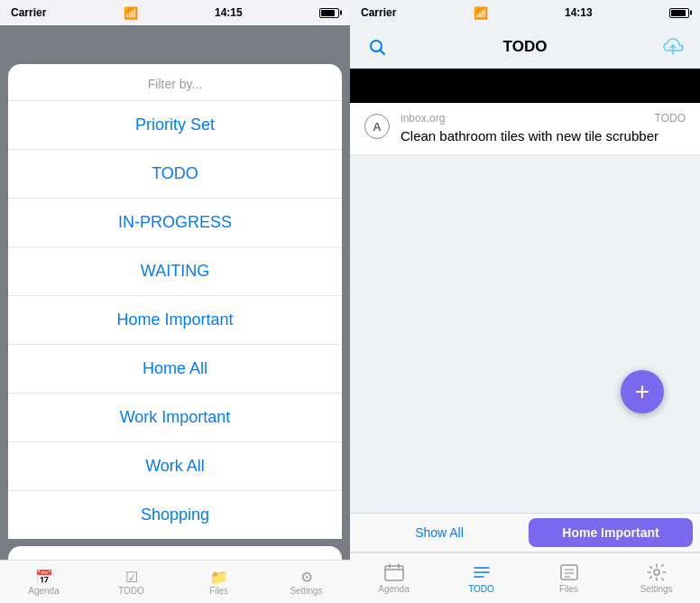 The height and width of the screenshot is (603, 700). Describe the element at coordinates (229, 13) in the screenshot. I see `left-time: 14:15` at that location.